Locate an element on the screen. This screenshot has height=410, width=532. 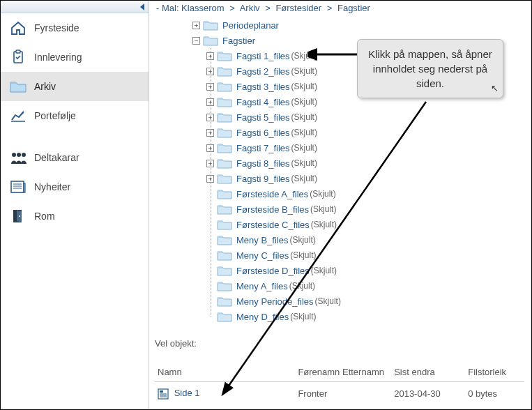
sidebar-collapse-toggle is located at coordinates (75, 7).